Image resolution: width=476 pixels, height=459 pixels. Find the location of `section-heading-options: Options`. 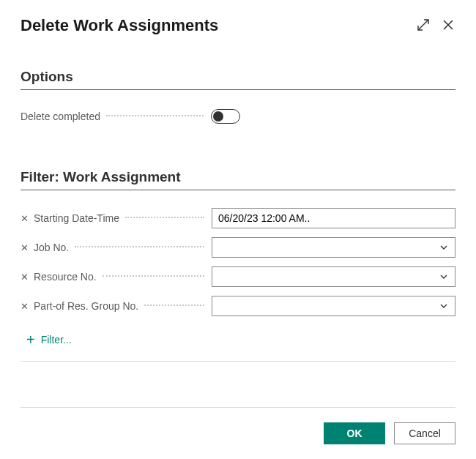

section-heading-options: Options is located at coordinates (238, 77).